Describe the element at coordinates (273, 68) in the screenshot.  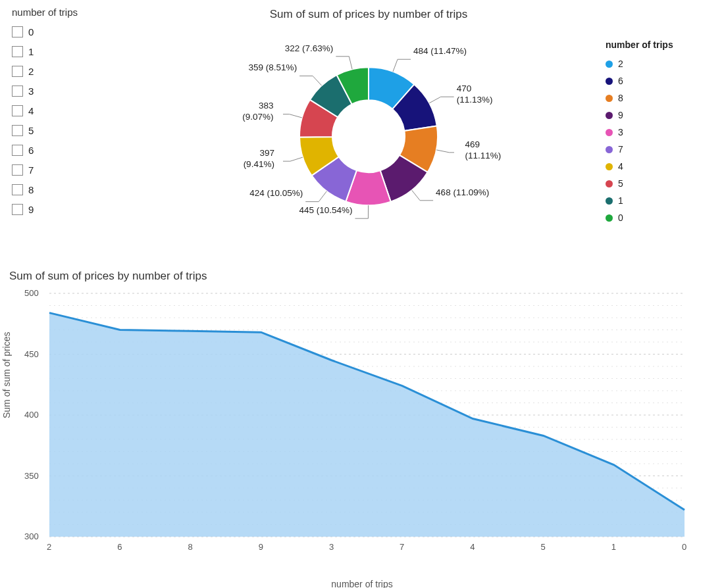
I see `donut-data-label: 359 (8.51%)` at that location.